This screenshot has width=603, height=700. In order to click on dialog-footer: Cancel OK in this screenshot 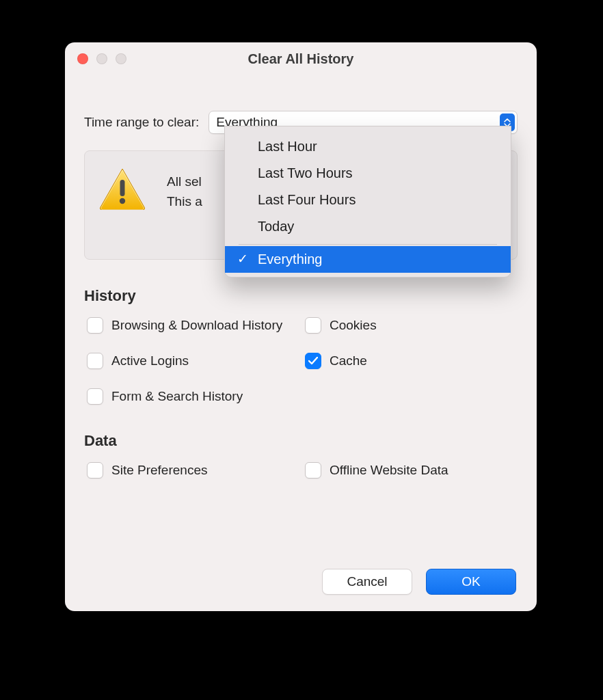, I will do `click(419, 582)`.